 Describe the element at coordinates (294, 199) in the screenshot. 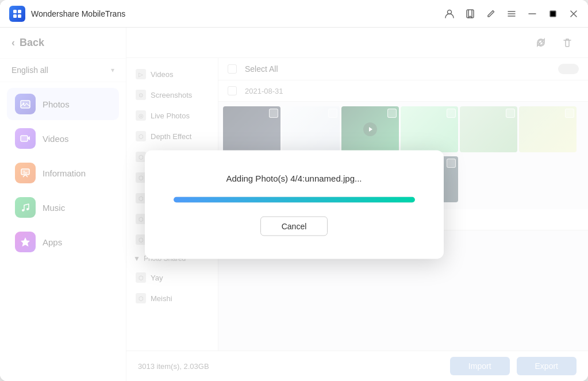

I see `progress-bar-track` at that location.